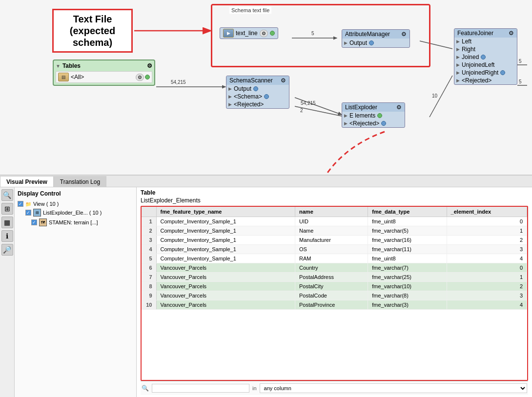 The width and height of the screenshot is (532, 397). Describe the element at coordinates (483, 57) in the screenshot. I see `fj-joined-dot` at that location.